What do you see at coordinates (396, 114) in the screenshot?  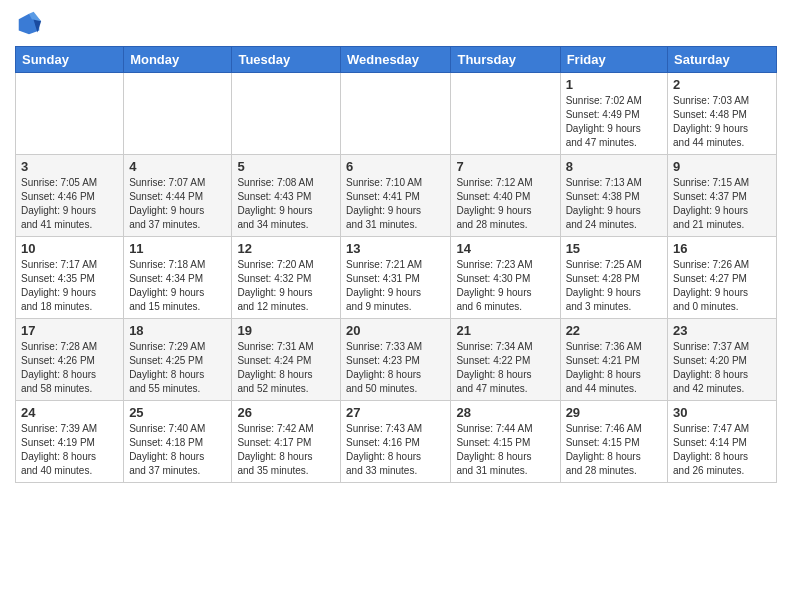 I see `week-row-0: 1Sunrise: 7:02 AM Sunset: 4:49 PM Daylig…` at bounding box center [396, 114].